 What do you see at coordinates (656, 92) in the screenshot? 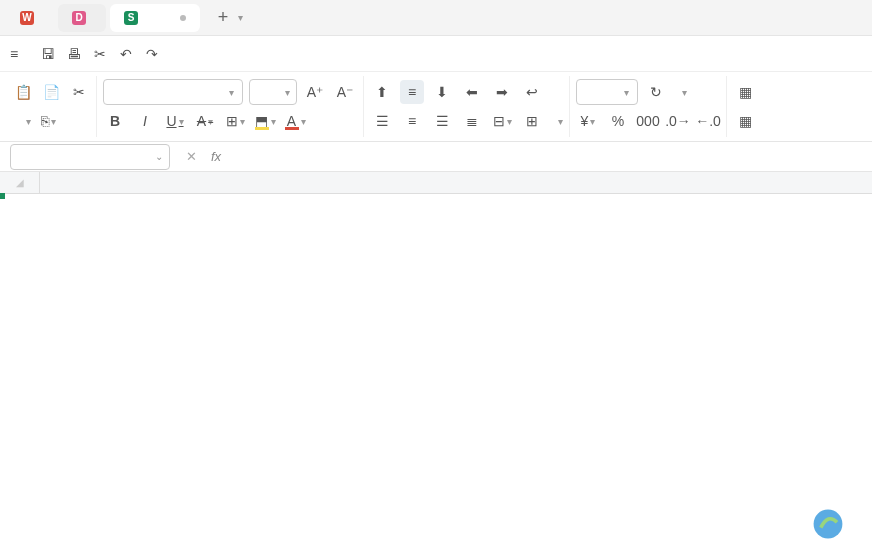
I see `rotate-icon: ↻` at bounding box center [656, 92].